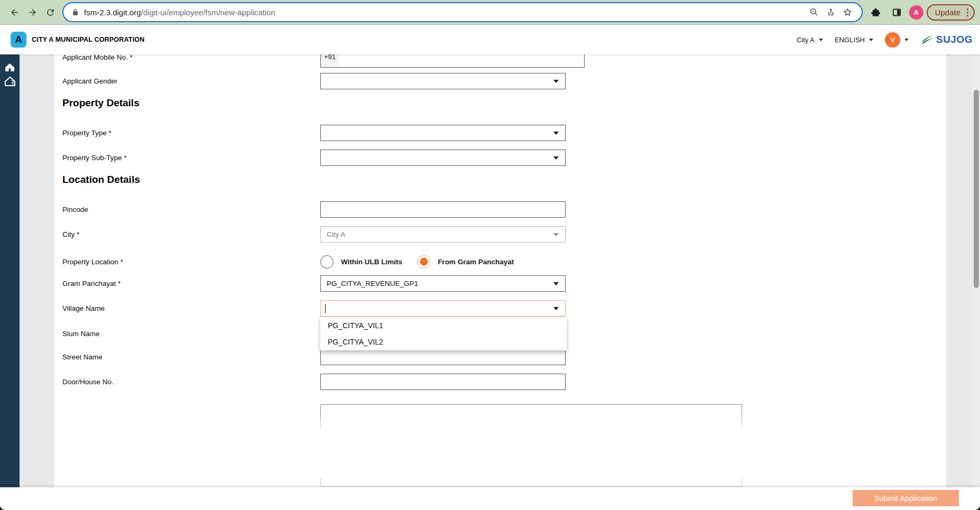 The image size is (980, 510). I want to click on search-icon, so click(814, 12).